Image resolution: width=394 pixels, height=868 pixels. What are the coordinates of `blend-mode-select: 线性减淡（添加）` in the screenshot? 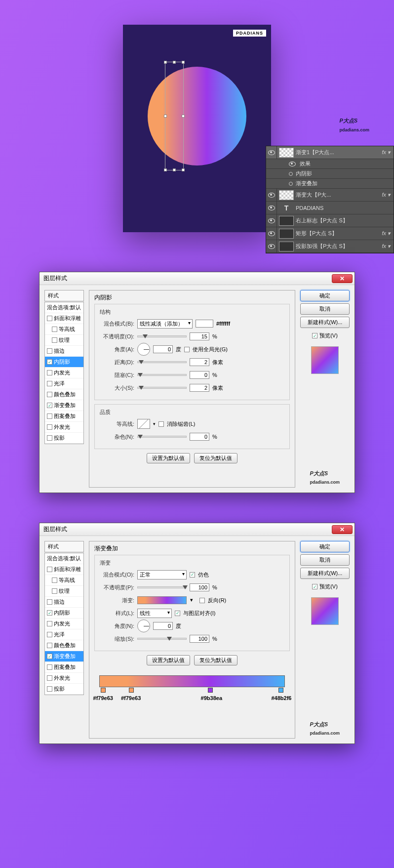 It's located at (165, 324).